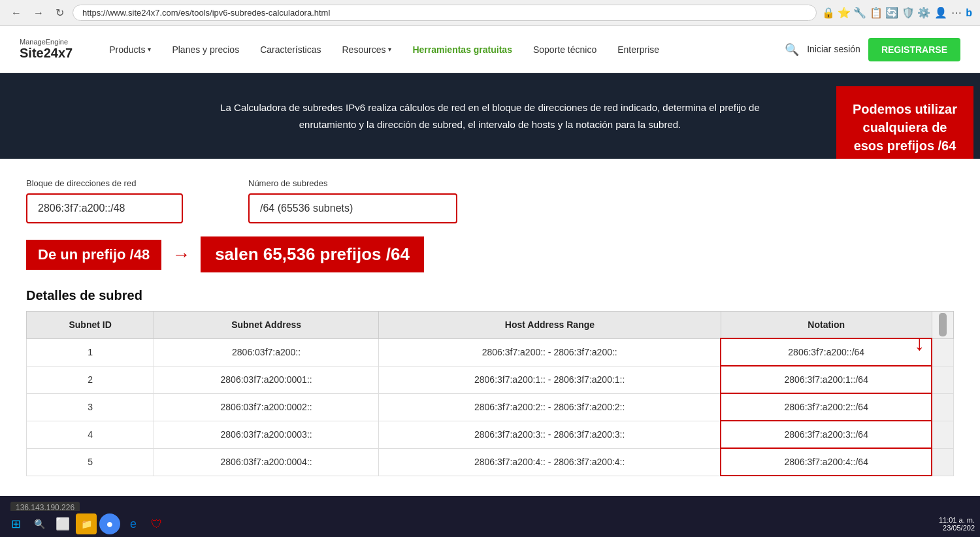 This screenshot has height=537, width=980. Describe the element at coordinates (290, 50) in the screenshot. I see `caracteristicas-label: Características` at that location.